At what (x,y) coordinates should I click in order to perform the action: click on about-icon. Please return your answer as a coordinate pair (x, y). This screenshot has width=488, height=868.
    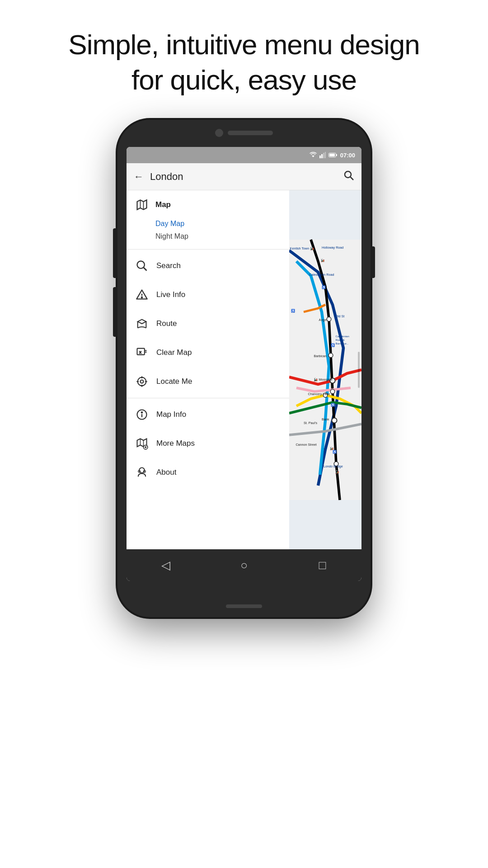
    Looking at the image, I should click on (142, 472).